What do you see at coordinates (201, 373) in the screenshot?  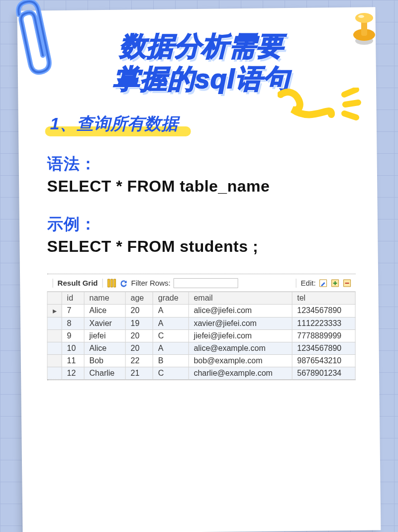 I see `table-row: 12Charlie21Ccharlie@example.com567890123…` at bounding box center [201, 373].